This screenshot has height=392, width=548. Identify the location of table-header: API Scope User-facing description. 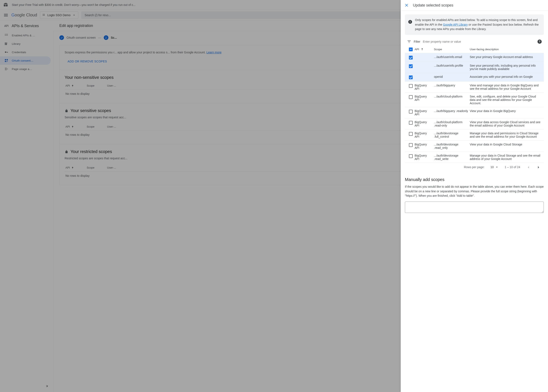
(475, 49).